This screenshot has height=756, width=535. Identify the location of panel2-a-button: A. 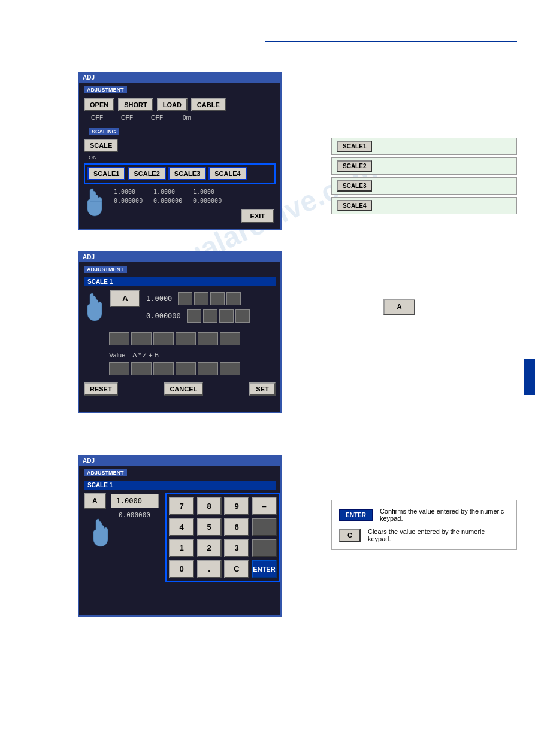
(125, 298).